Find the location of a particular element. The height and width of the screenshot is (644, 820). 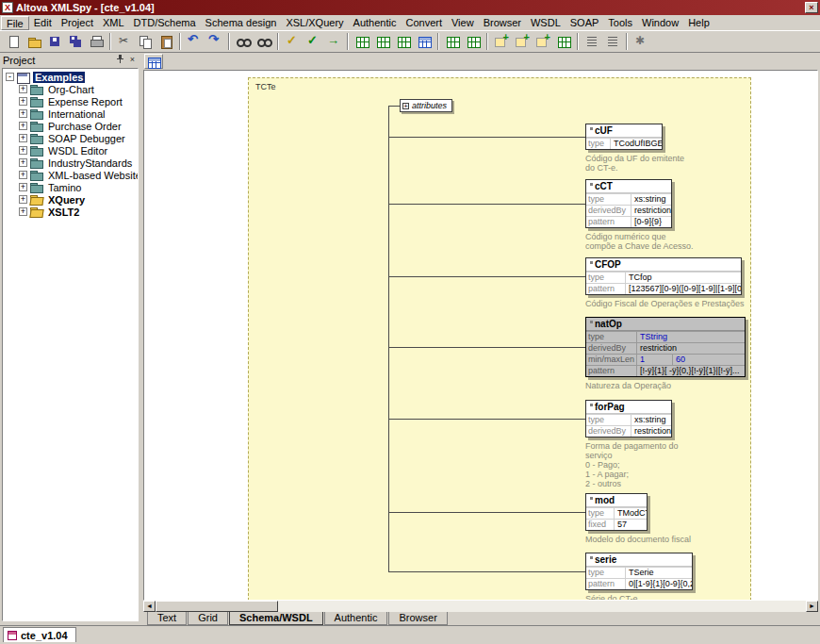

menu-item-xsl-xquery: XSL/XQuery is located at coordinates (315, 23).